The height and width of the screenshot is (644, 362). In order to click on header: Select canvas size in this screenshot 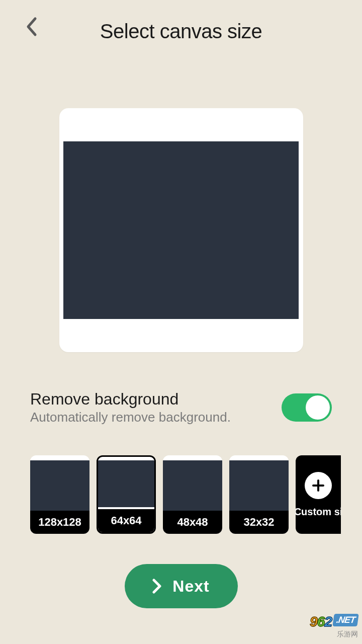, I will do `click(181, 26)`.